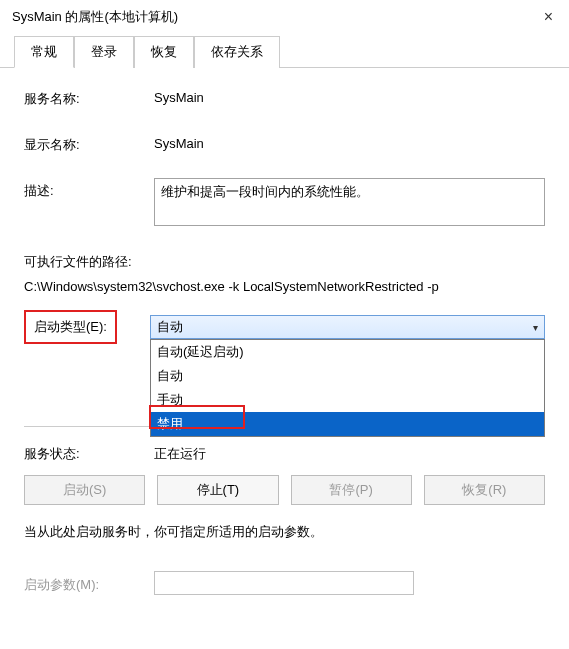  Describe the element at coordinates (89, 97) in the screenshot. I see `service-name-label: 服务名称:` at that location.